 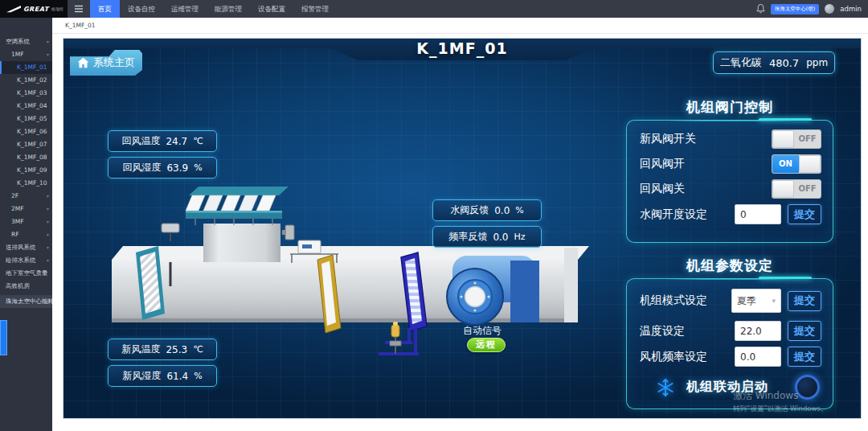 What do you see at coordinates (26, 93) in the screenshot?
I see `sidebar-item-k_1mf_03: K_1MF_03` at bounding box center [26, 93].